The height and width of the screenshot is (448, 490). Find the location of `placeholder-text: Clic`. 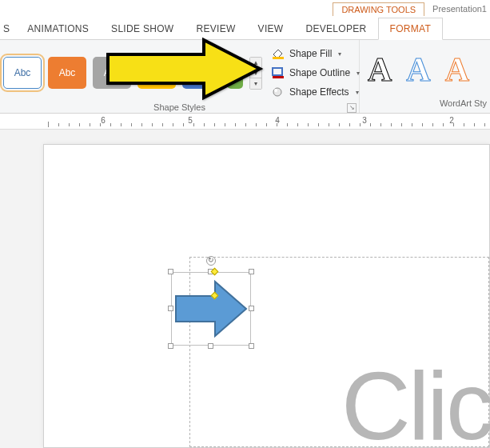

placeholder-text: Clic is located at coordinates (416, 399).